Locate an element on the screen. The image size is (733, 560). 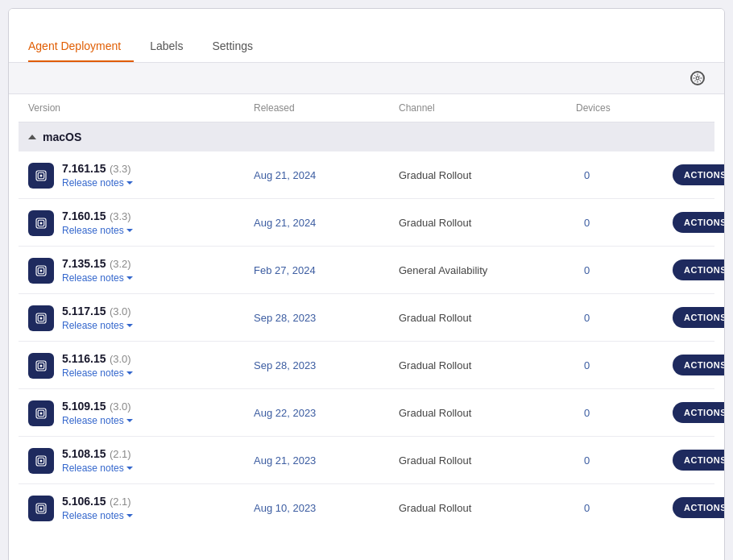
version-info: 5.117.15 (3.0) Release notes is located at coordinates (97, 317).